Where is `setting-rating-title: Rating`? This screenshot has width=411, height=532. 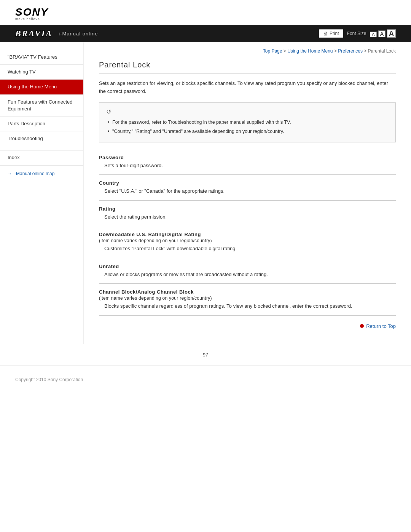 setting-rating-title: Rating is located at coordinates (247, 209).